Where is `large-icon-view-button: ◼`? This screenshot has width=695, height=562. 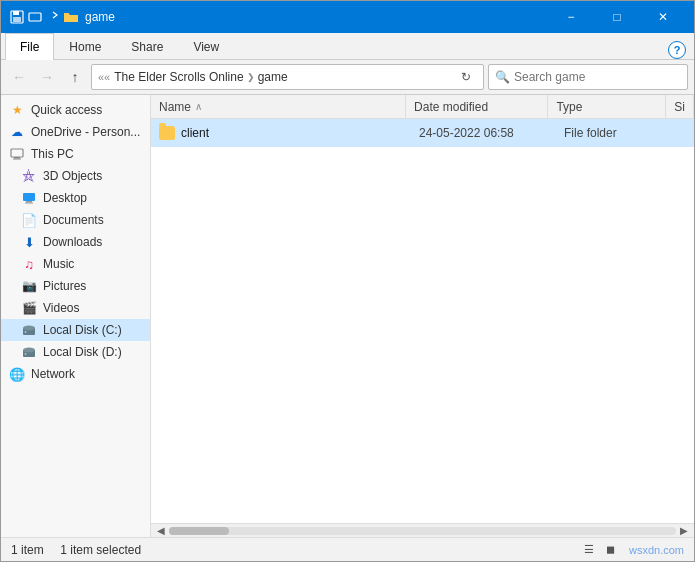 large-icon-view-button: ◼ is located at coordinates (611, 550).